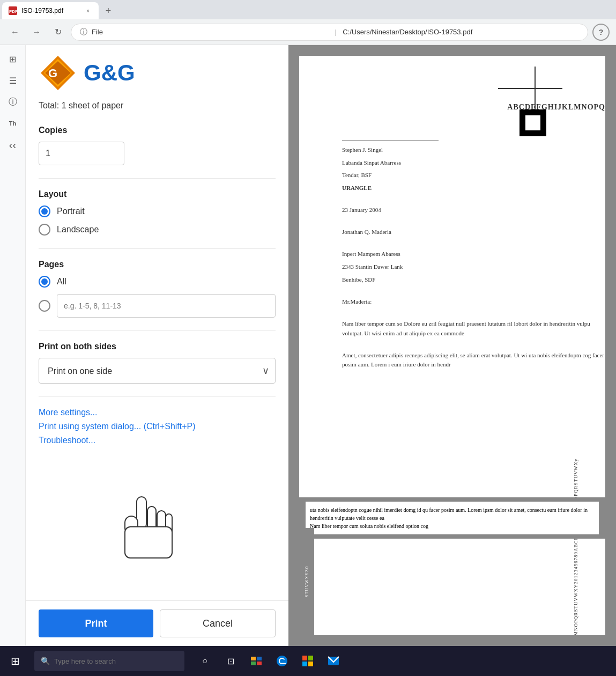 The width and height of the screenshot is (616, 676). Describe the element at coordinates (231, 661) in the screenshot. I see `taskbar-task-view-icon: ⊡` at that location.